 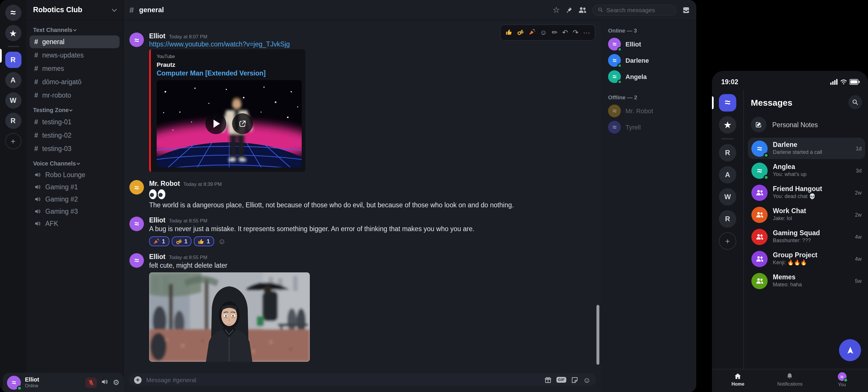 What do you see at coordinates (532, 32) in the screenshot?
I see `quick-react-party-button` at bounding box center [532, 32].